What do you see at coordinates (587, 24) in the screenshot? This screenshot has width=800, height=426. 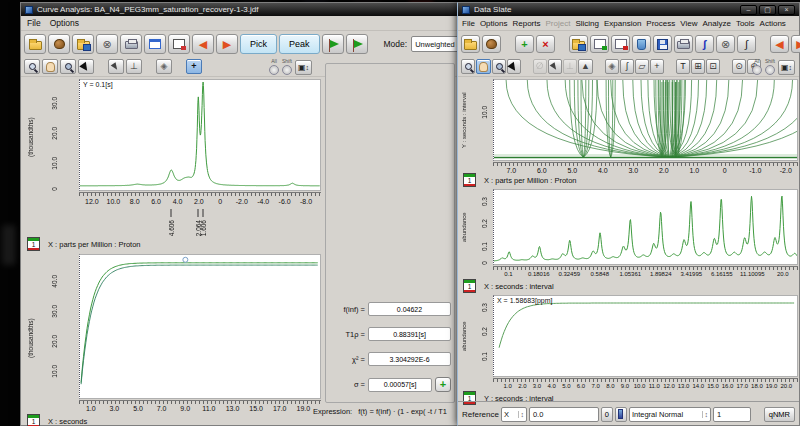 I see `menu-slicing: Slicing` at bounding box center [587, 24].